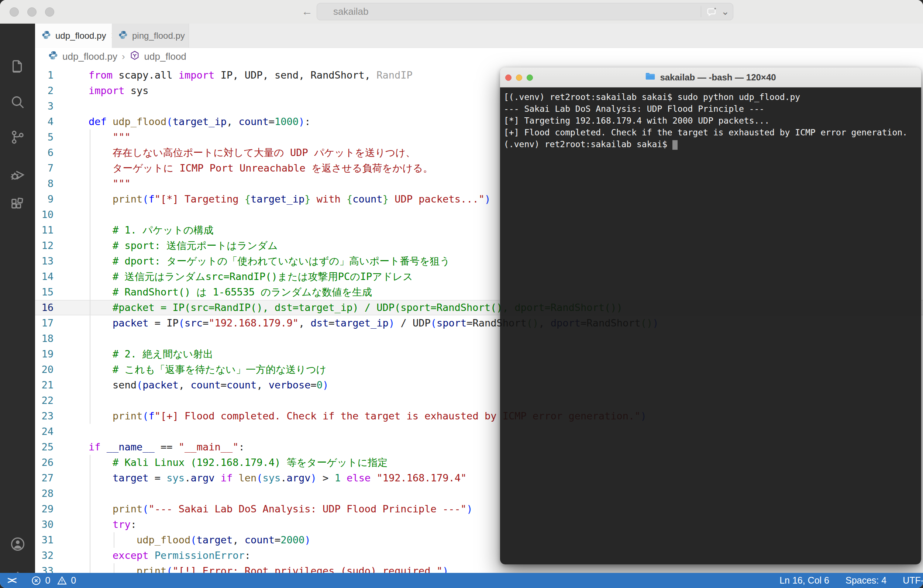  Describe the element at coordinates (90, 57) in the screenshot. I see `breadcrumb-file: udp_flood.py` at that location.